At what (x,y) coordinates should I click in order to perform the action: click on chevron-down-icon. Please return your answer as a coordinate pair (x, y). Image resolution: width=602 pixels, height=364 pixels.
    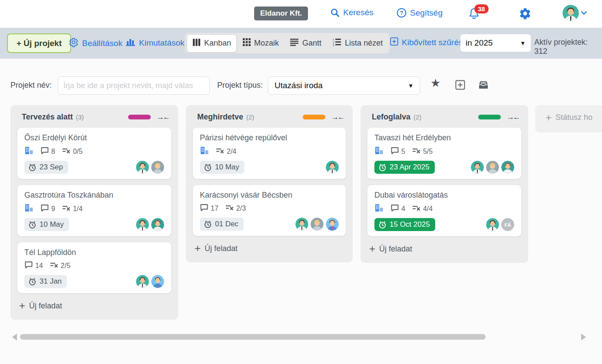
    Looking at the image, I should click on (584, 13).